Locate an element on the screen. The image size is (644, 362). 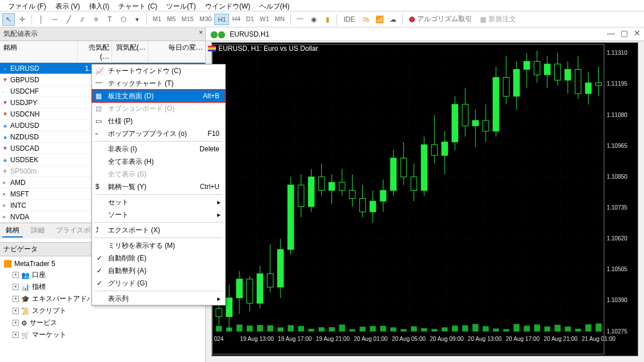
submenu-arrow-icon: ▸ is located at coordinates (219, 202).